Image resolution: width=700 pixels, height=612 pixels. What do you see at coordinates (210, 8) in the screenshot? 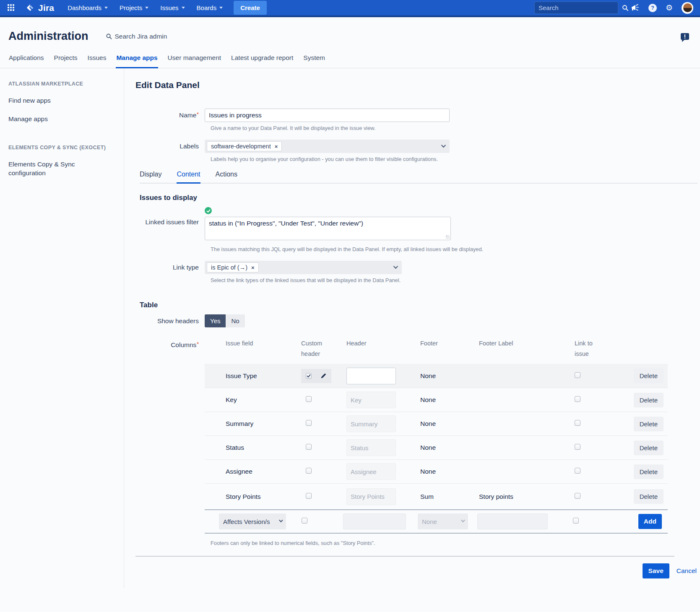
I see `nav-boards: Boards` at bounding box center [210, 8].